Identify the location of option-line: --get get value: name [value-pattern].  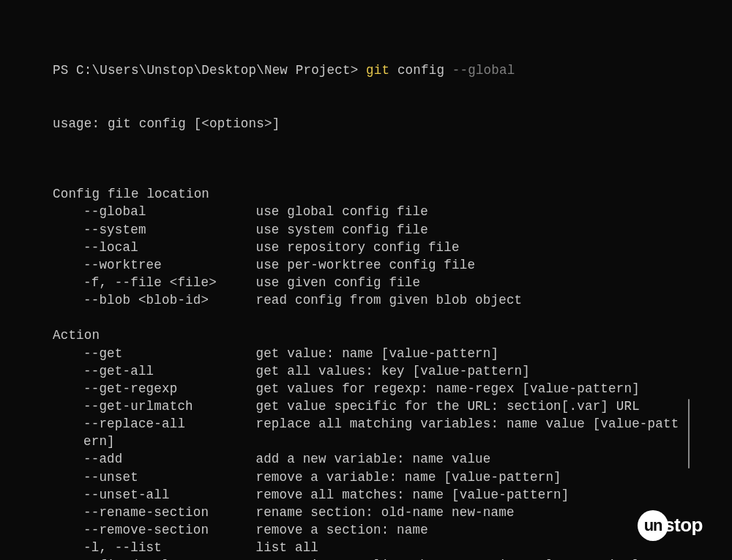
(366, 354).